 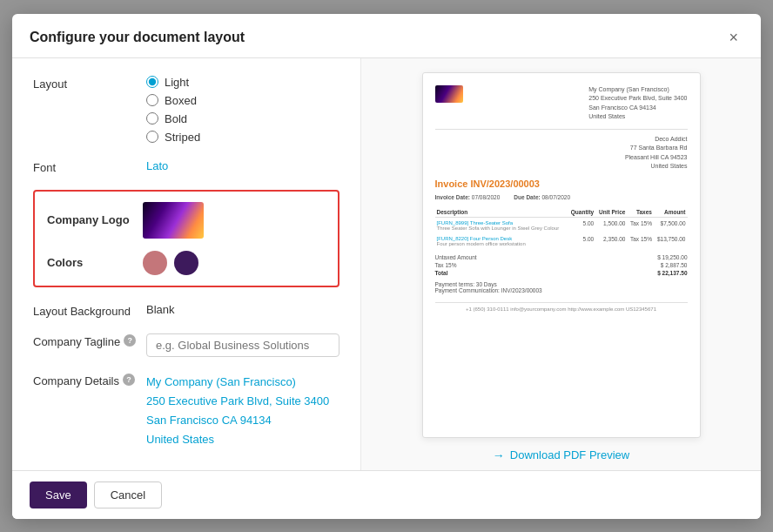 What do you see at coordinates (672, 258) in the screenshot?
I see `inv-untaxed-value: $ 19,250.00` at bounding box center [672, 258].